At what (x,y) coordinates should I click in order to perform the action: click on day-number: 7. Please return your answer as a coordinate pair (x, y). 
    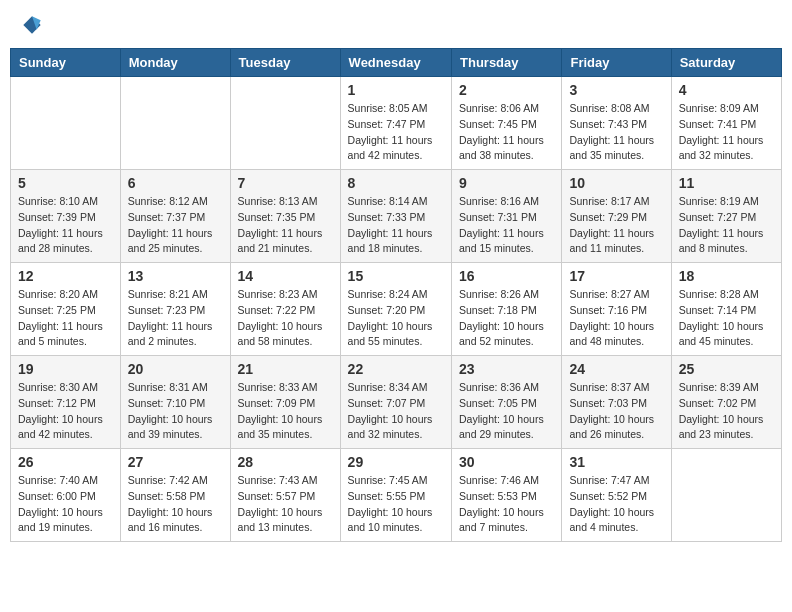
    Looking at the image, I should click on (286, 183).